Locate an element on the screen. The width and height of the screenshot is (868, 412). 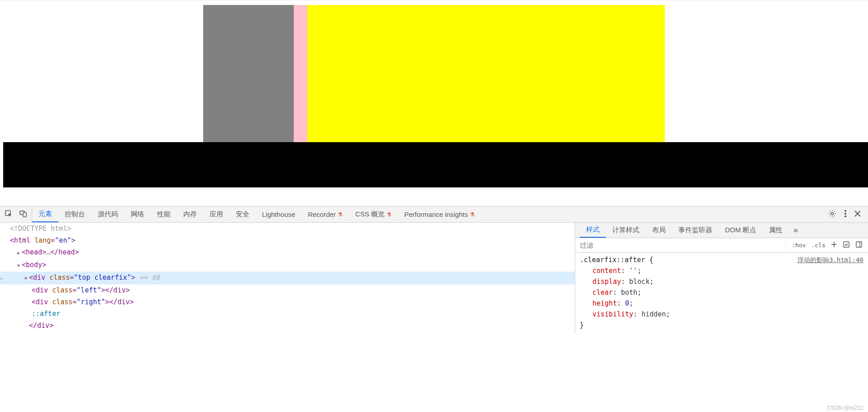
tab-lighthouse: Lighthouse is located at coordinates (279, 215).